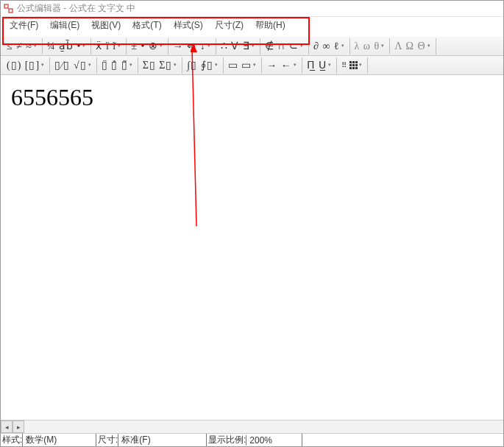 The height and width of the screenshot is (447, 504). Describe the element at coordinates (252, 9) in the screenshot. I see `title-bar: 公式编辑器 - 公式在 文字文 中` at that location.